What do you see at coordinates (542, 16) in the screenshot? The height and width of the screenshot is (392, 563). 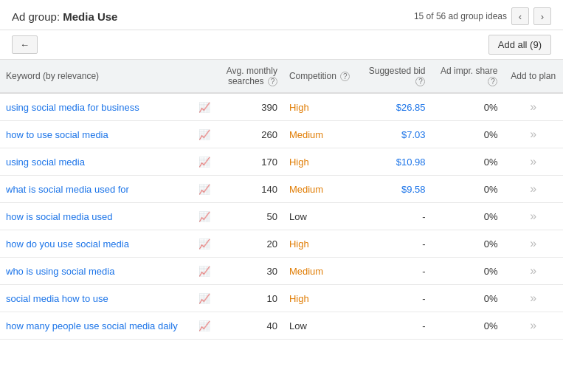 I see `next-button: ›` at bounding box center [542, 16].